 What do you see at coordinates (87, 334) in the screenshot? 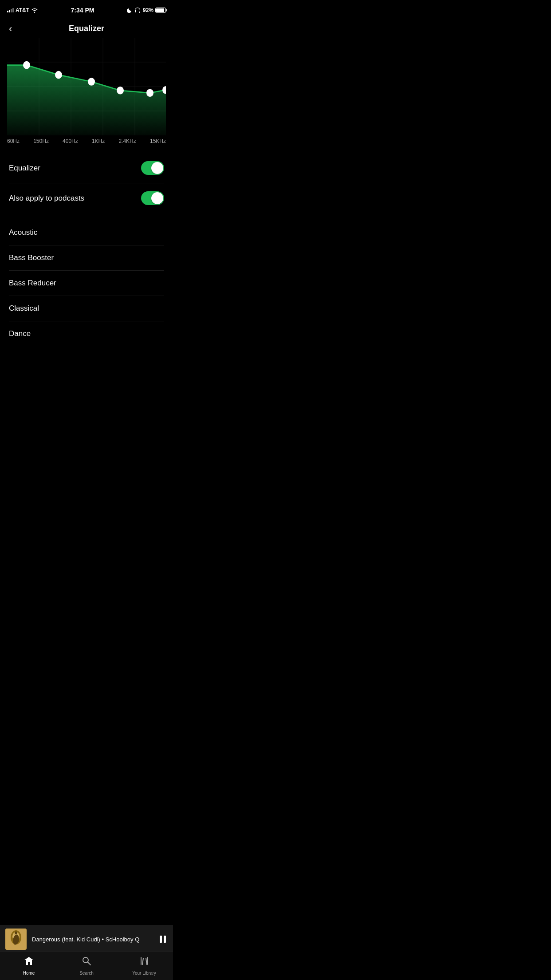
I see `preset-dance: Dance` at bounding box center [87, 334].